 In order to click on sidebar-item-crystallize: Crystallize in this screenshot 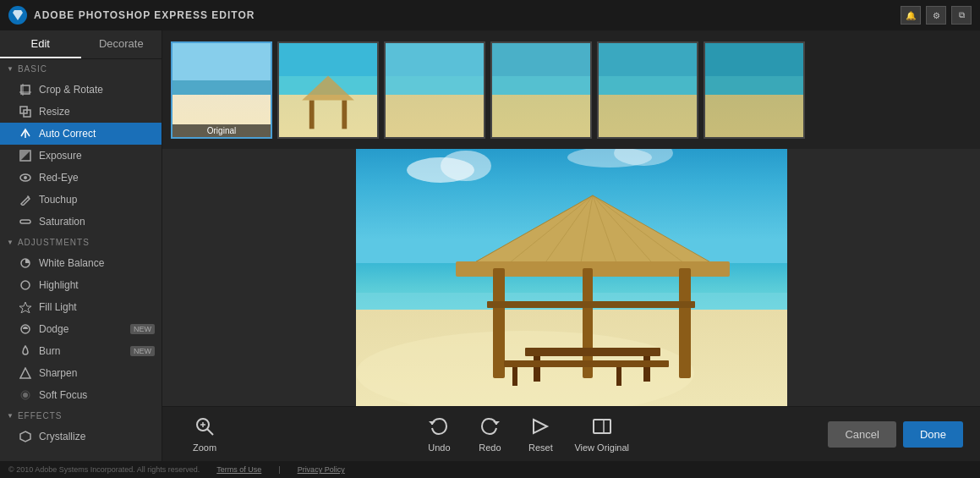, I will do `click(81, 437)`.